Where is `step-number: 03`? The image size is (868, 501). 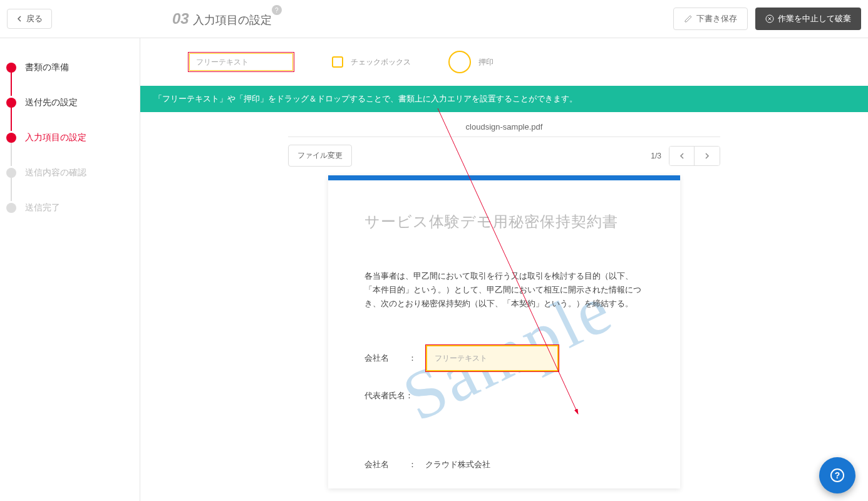 step-number: 03 is located at coordinates (180, 19).